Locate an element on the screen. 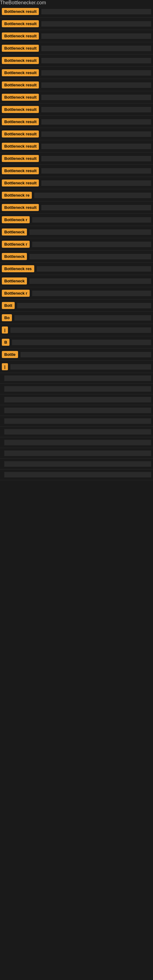  bottleneck-badge: Bo is located at coordinates (7, 318).